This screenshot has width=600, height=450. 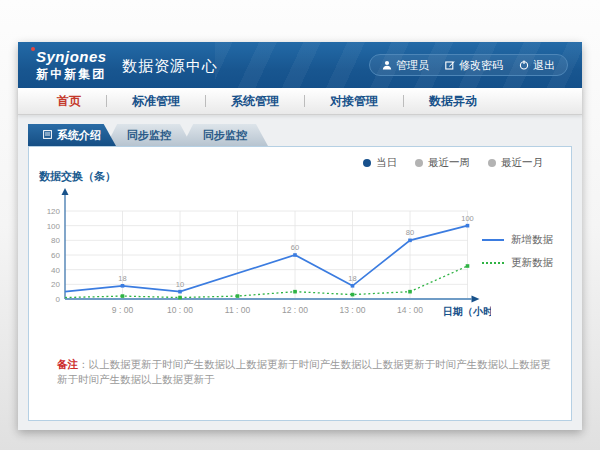 I want to click on nav-item-data-change: 数据异动, so click(x=453, y=102).